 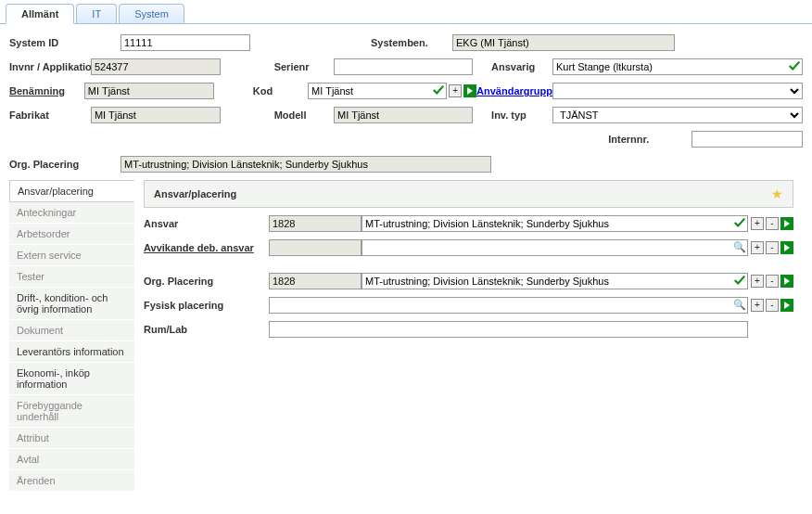 What do you see at coordinates (513, 67) in the screenshot?
I see `ansvarig-label: Ansvarig` at bounding box center [513, 67].